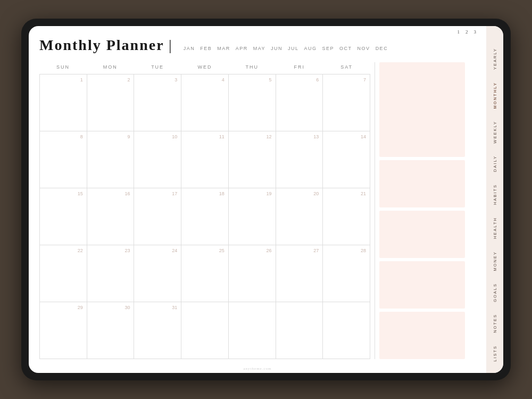 The height and width of the screenshot is (399, 532). What do you see at coordinates (205, 217) in the screenshot?
I see `cal-cell-2-3: 18` at bounding box center [205, 217].